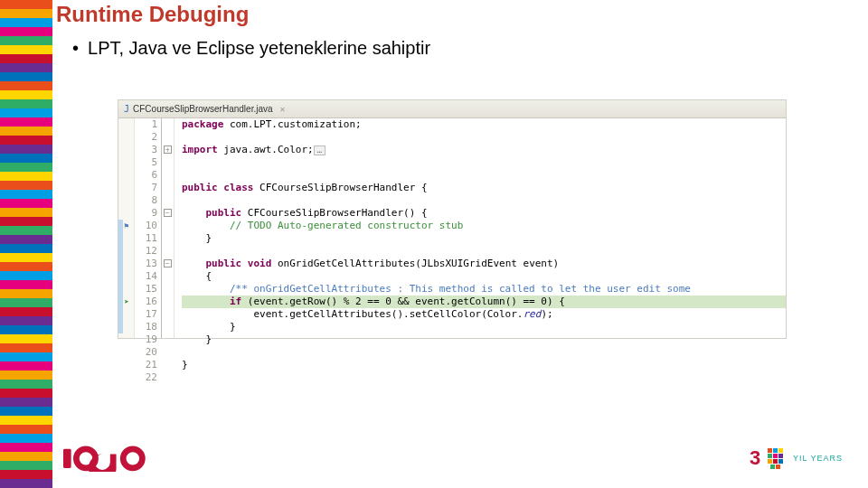 This screenshot has width=868, height=488. I want to click on java-file-icon: J, so click(127, 108).